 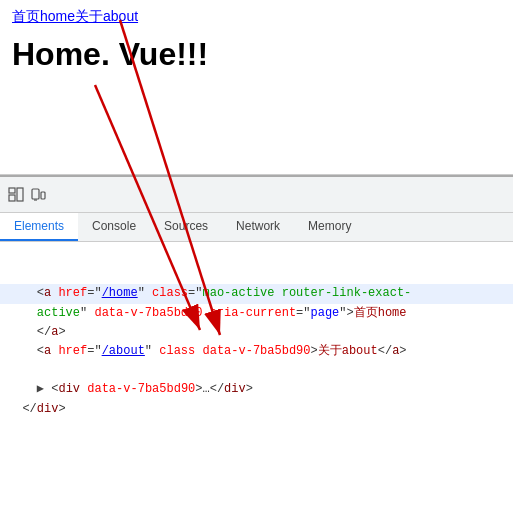 I want to click on page-title: Home. Vue!!!, so click(x=256, y=54).